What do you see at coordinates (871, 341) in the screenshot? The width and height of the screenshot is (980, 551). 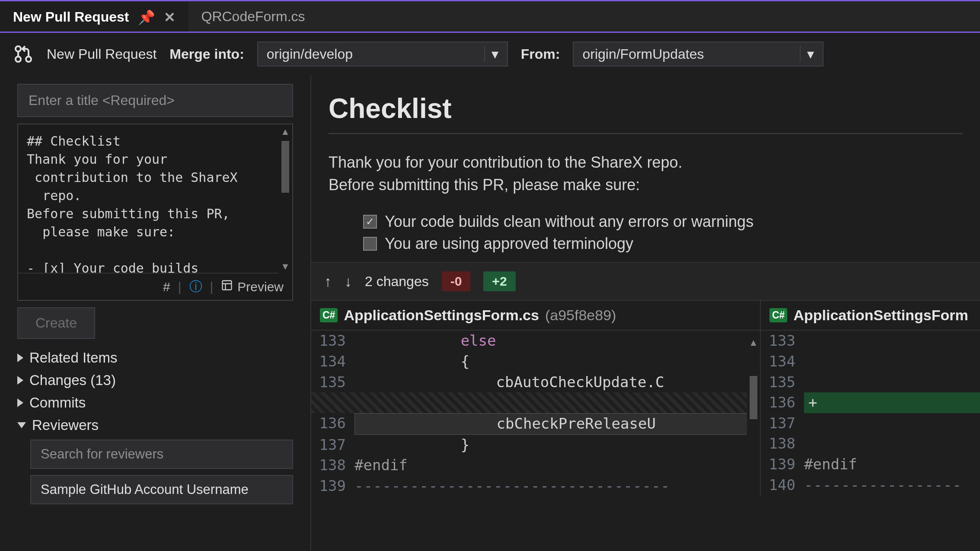 I see `code-line: 133` at bounding box center [871, 341].